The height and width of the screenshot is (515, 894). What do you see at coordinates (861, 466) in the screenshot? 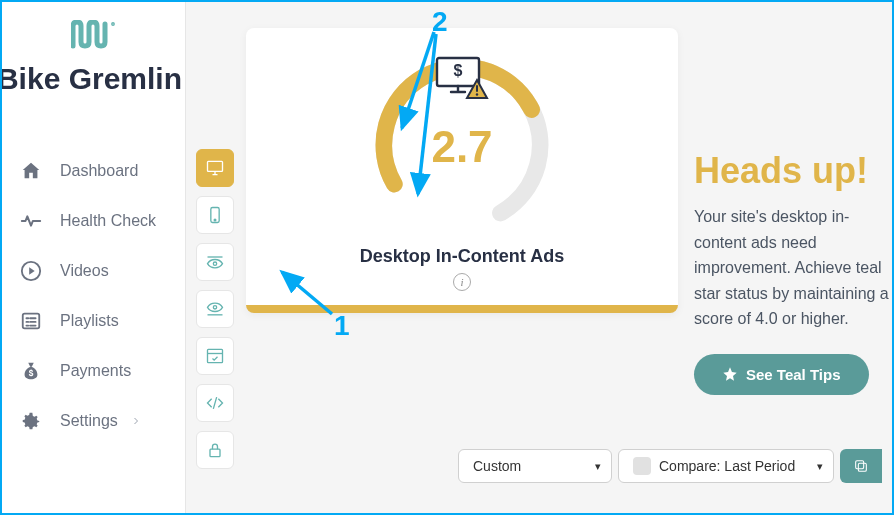
I see `copy-icon` at bounding box center [861, 466].